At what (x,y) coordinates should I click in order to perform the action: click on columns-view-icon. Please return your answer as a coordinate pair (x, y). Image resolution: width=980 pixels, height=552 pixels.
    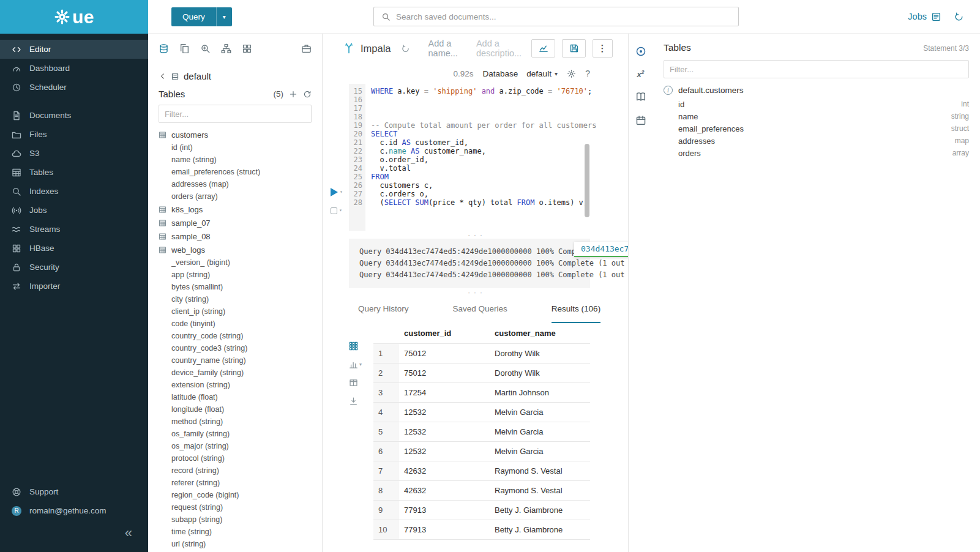
    Looking at the image, I should click on (361, 383).